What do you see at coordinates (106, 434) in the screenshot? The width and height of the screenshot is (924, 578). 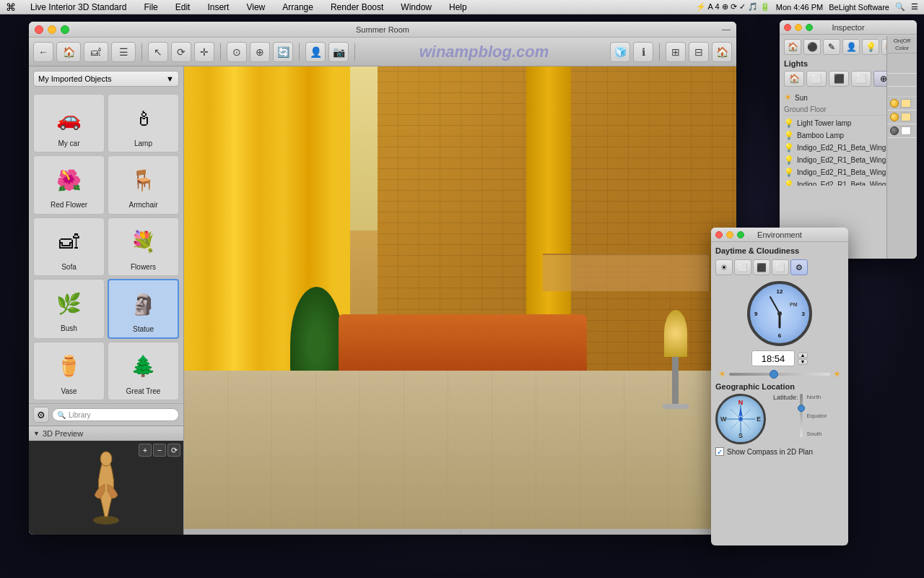 I see `preview-header: ▼ 3D Preview` at bounding box center [106, 434].